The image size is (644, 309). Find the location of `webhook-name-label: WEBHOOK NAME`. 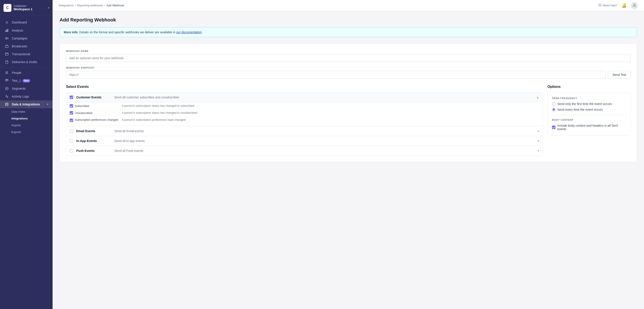

webhook-name-label: WEBHOOK NAME is located at coordinates (348, 51).